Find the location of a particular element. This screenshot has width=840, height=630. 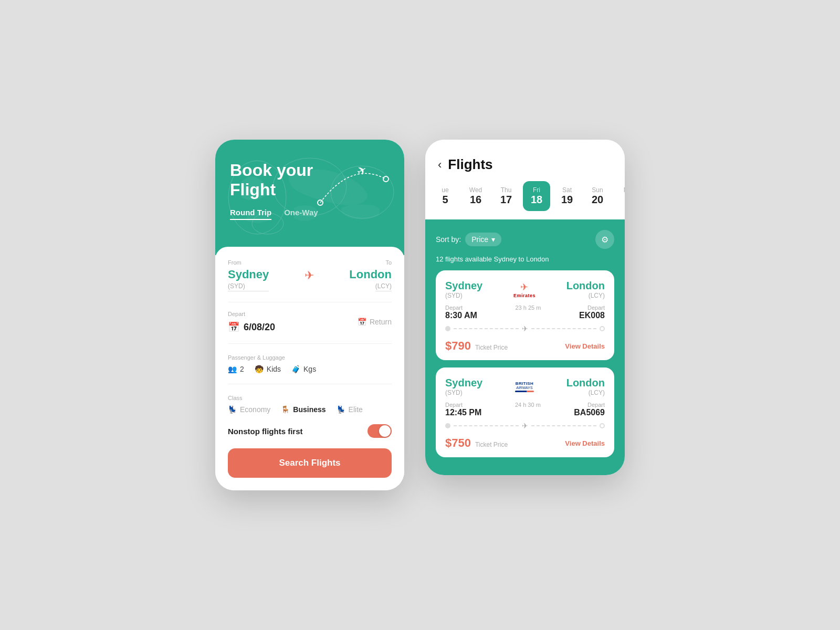

british-sub: AIRWAYS is located at coordinates (524, 387).